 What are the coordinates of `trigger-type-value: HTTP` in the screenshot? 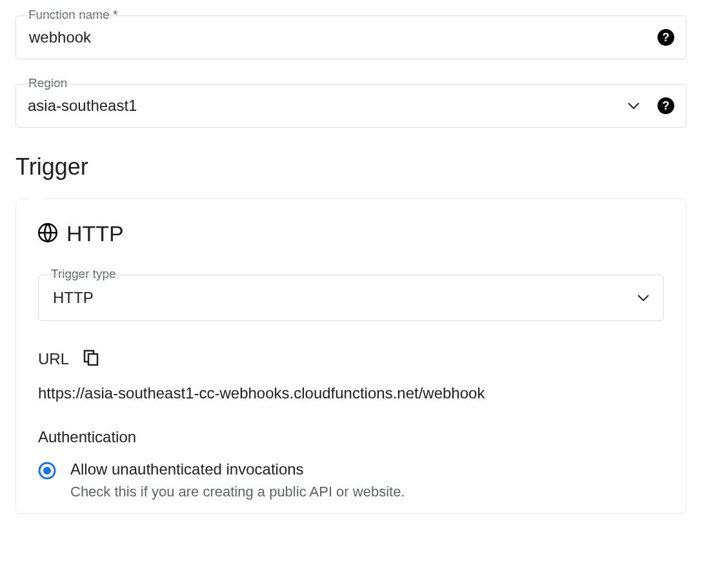 It's located at (345, 298).